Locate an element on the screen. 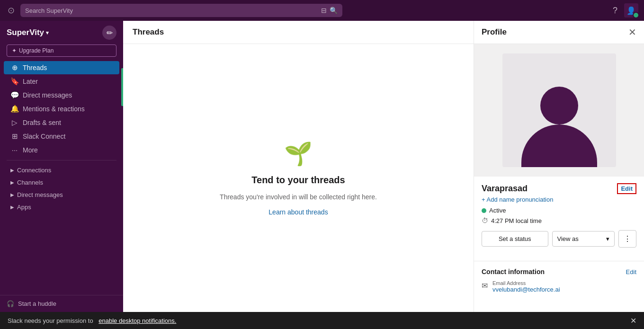 The height and width of the screenshot is (329, 644). enable-notifications-link: enable desktop notifications. is located at coordinates (137, 321).